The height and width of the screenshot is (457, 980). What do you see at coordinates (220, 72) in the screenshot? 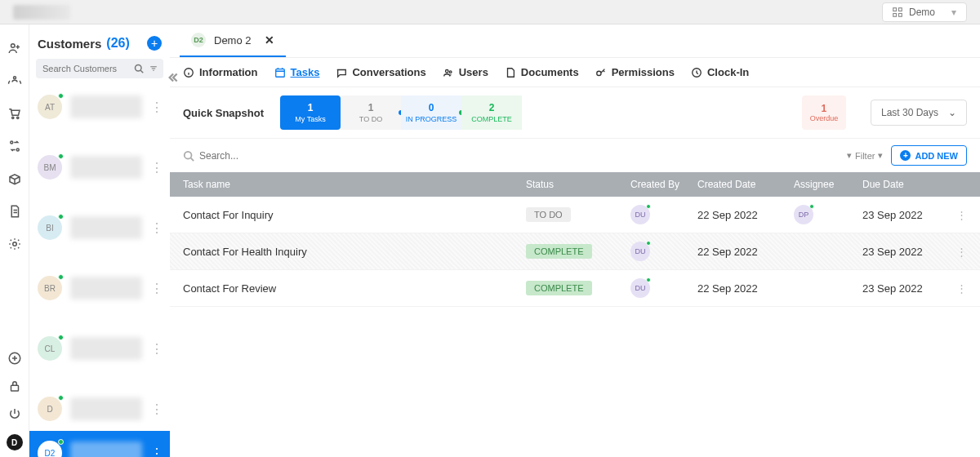
I see `tab-information: Information` at bounding box center [220, 72].